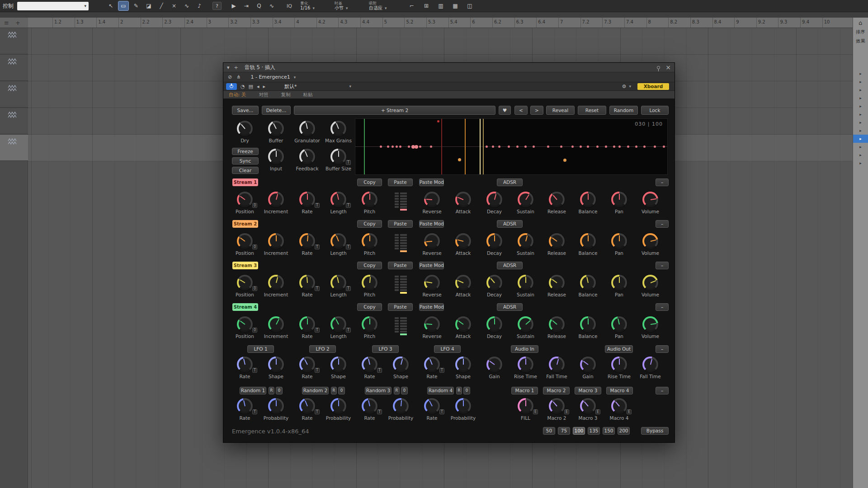  I want to click on scale-135-button: 135, so click(594, 431).